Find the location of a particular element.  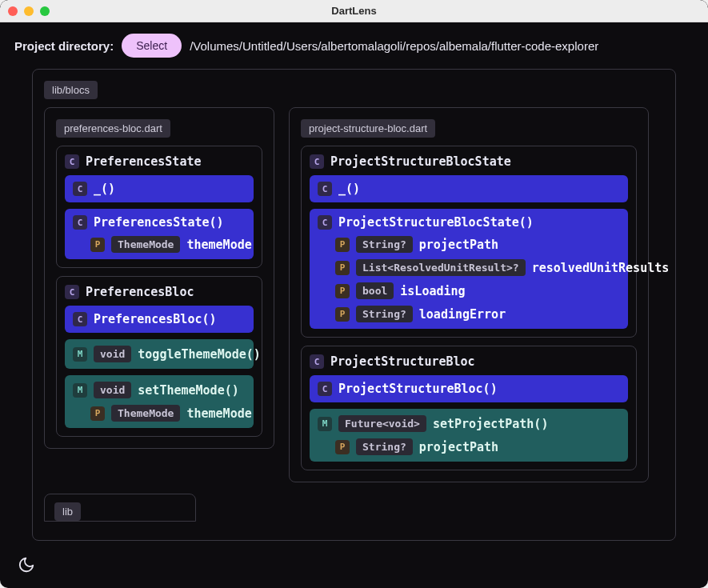

project-directory-path: /Volumes/Untitled/Users/albertomalagoli/… is located at coordinates (394, 46).